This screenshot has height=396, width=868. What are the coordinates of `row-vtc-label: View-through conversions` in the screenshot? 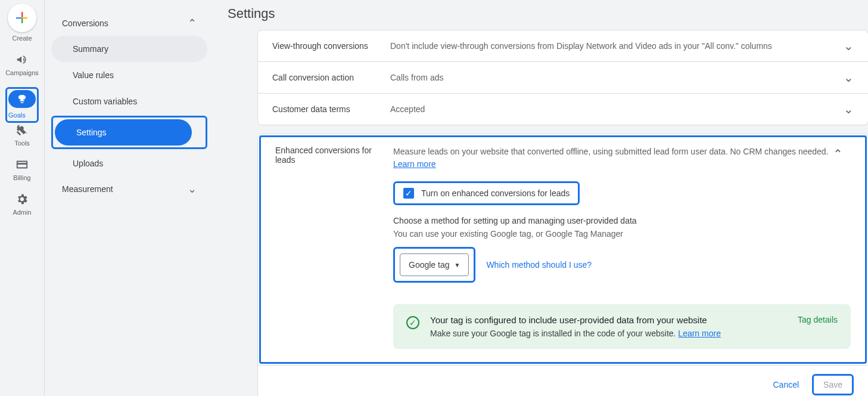 It's located at (331, 46).